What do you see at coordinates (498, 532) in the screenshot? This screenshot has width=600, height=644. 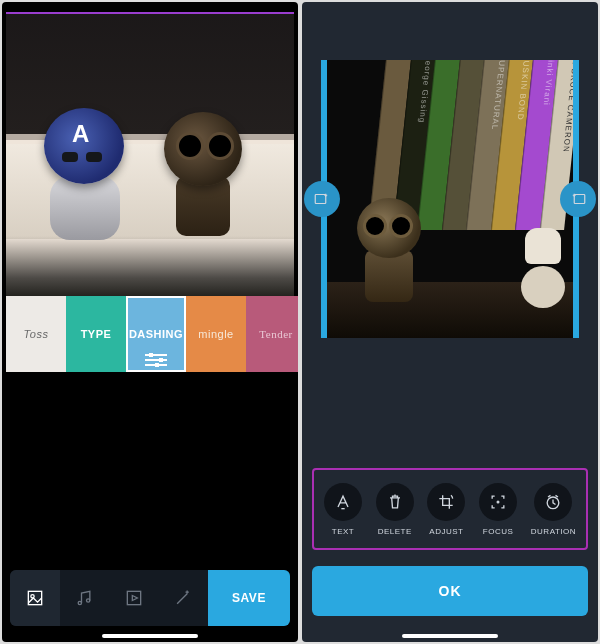 I see `action-label: FOCUS` at bounding box center [498, 532].